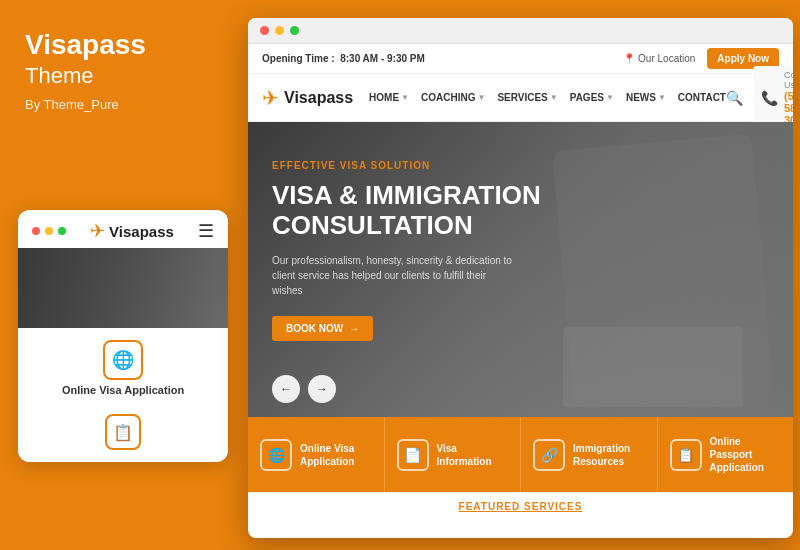  Describe the element at coordinates (520, 506) in the screenshot. I see `featured-footer: FEATURED SERVICES` at that location.